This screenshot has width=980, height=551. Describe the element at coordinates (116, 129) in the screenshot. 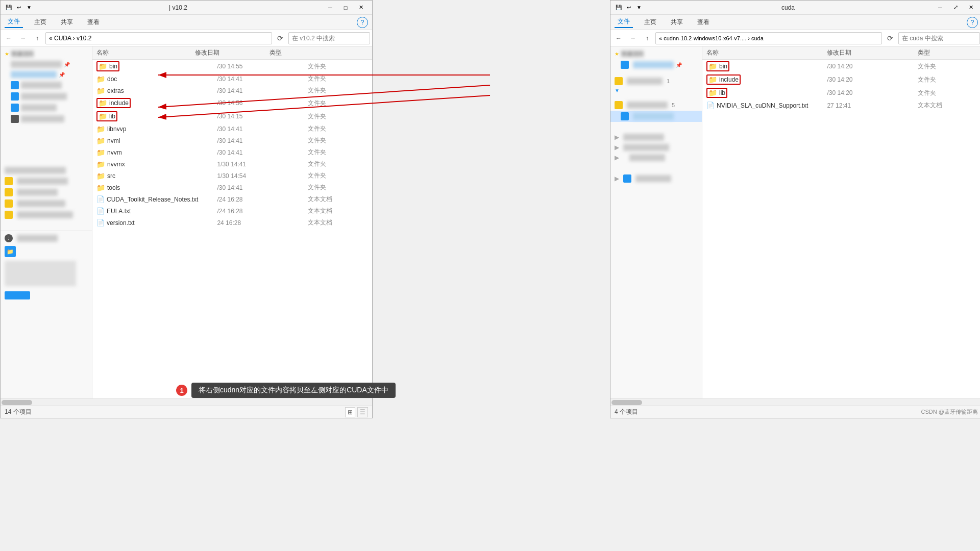

I see `file-name: libnvvp` at that location.